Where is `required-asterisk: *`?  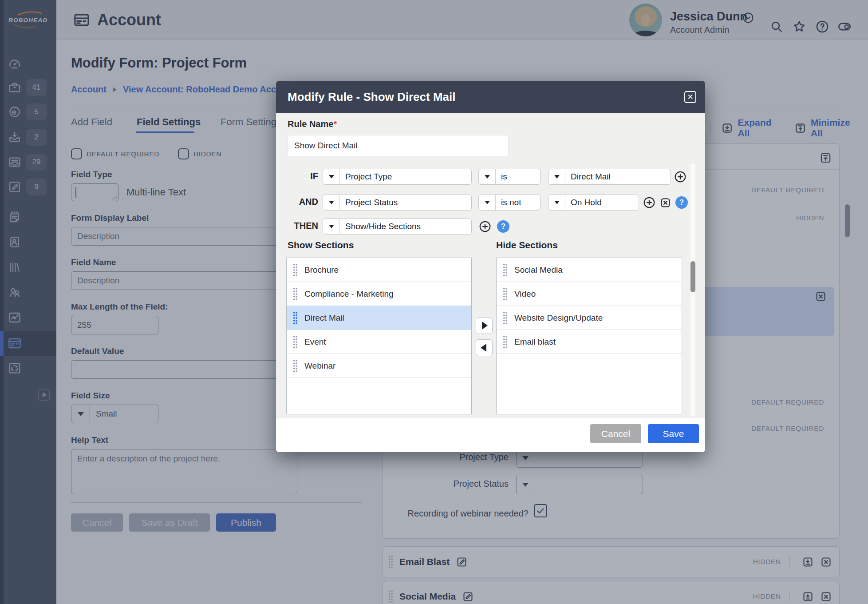
required-asterisk: * is located at coordinates (335, 124).